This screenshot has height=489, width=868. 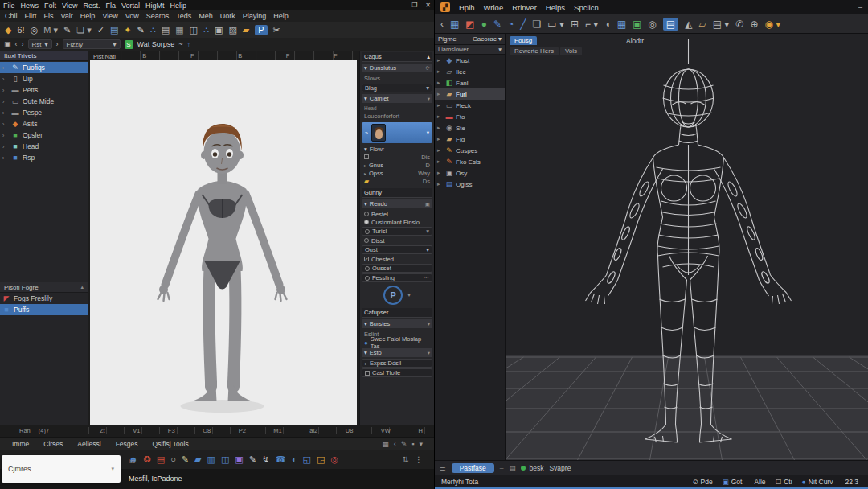 What do you see at coordinates (415, 5) in the screenshot?
I see `maximize-button: ❐` at bounding box center [415, 5].